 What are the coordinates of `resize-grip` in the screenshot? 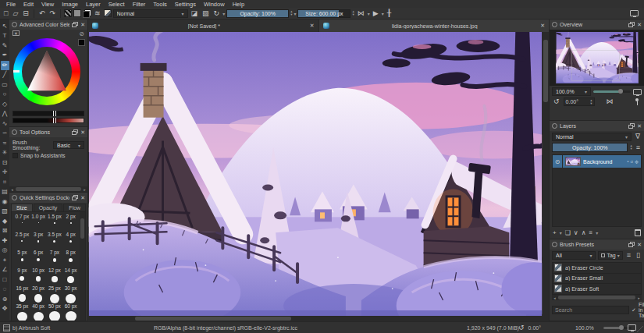 It's located at (640, 329).